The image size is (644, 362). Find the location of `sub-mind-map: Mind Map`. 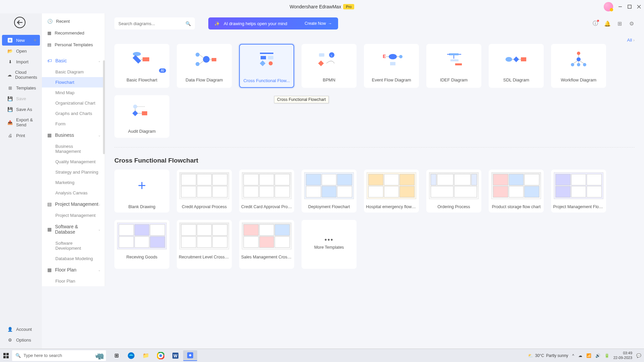

sub-mind-map: Mind Map is located at coordinates (73, 93).